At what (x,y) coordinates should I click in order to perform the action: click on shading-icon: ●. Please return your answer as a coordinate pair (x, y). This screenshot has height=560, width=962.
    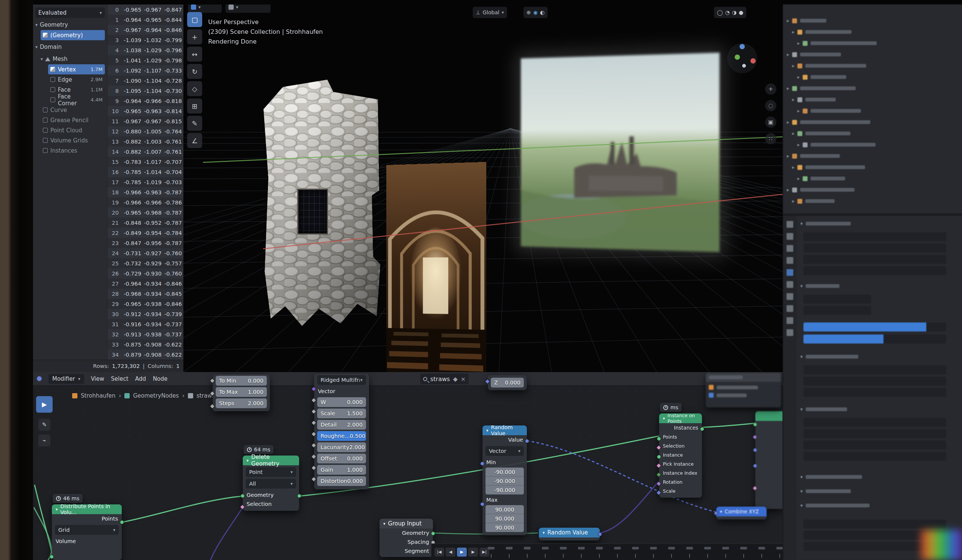
    Looking at the image, I should click on (741, 12).